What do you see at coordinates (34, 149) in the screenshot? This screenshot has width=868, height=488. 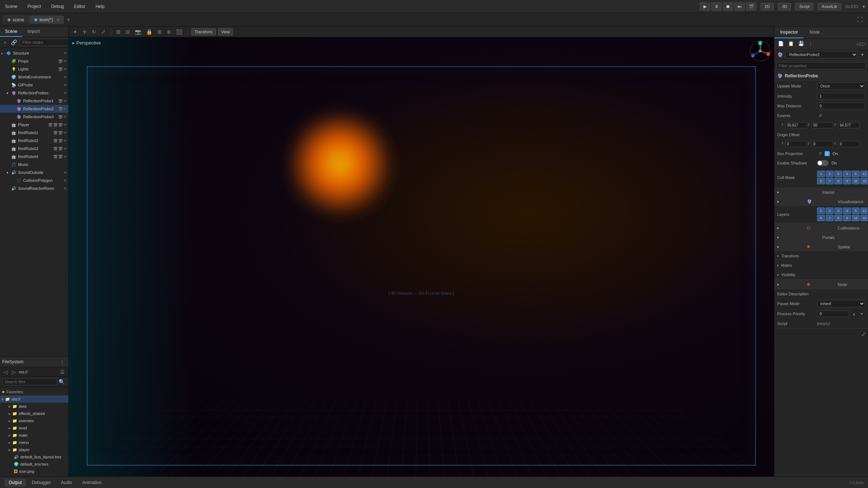 I see `tree-item-redrobot3: 🤖 RedRobot3 🎬🎬👁` at bounding box center [34, 149].